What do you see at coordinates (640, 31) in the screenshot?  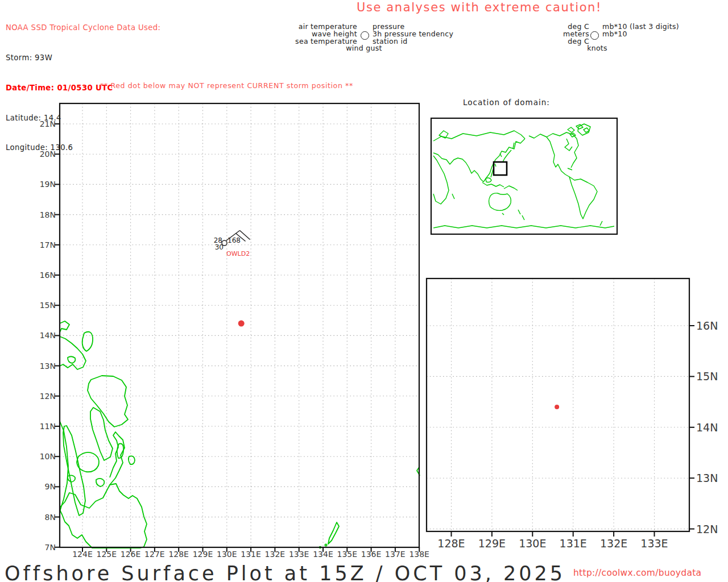 I see `units-legend-right-column: mb*10 (last 3 digits)mb*10` at bounding box center [640, 31].